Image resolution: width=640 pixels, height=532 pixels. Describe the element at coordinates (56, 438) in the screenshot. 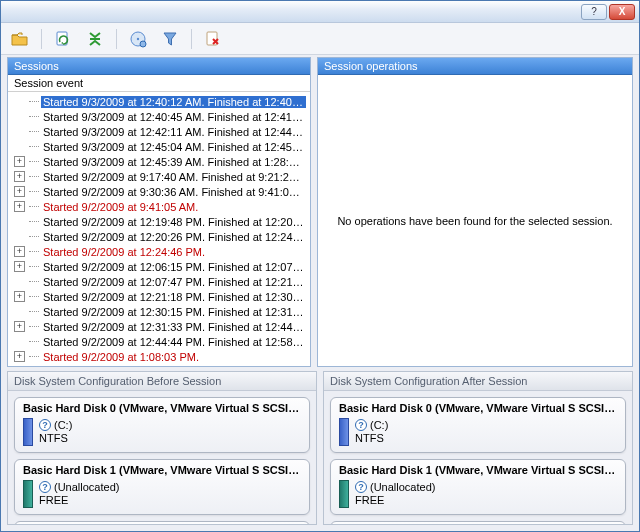

I see `partition-fs: NTFS` at that location.